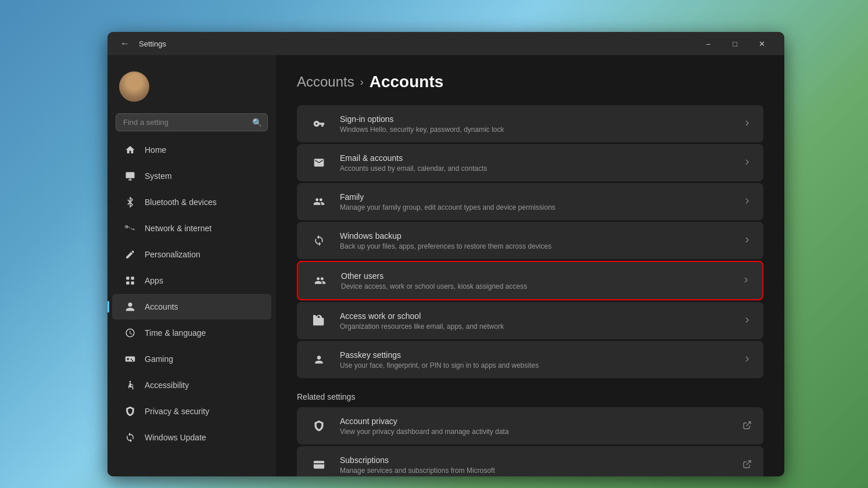  I want to click on access-work-school-title: Access work or school, so click(536, 316).